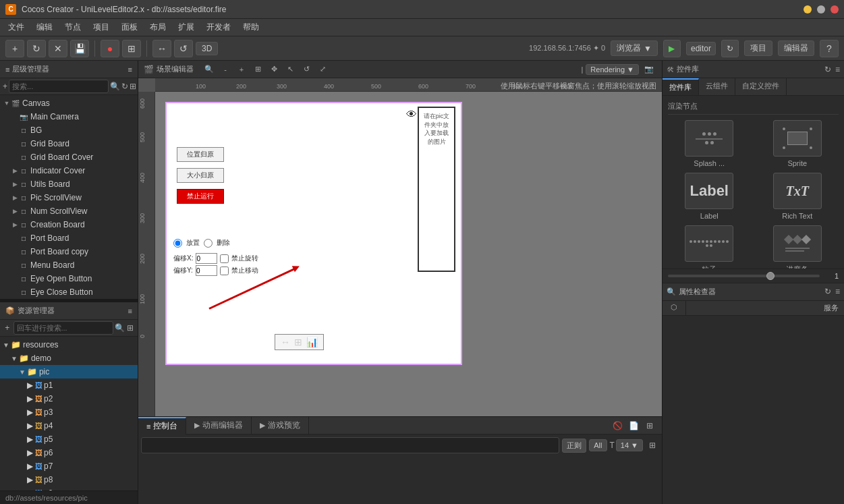 This screenshot has width=844, height=504. What do you see at coordinates (69, 372) in the screenshot?
I see `assets-item-pic: ▼ 📁 pic` at bounding box center [69, 372].